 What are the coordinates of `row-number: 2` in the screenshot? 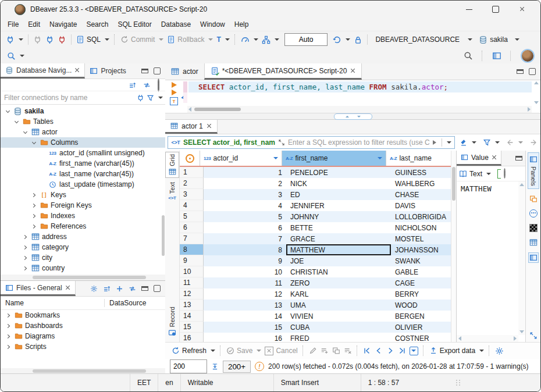 It's located at (192, 184).